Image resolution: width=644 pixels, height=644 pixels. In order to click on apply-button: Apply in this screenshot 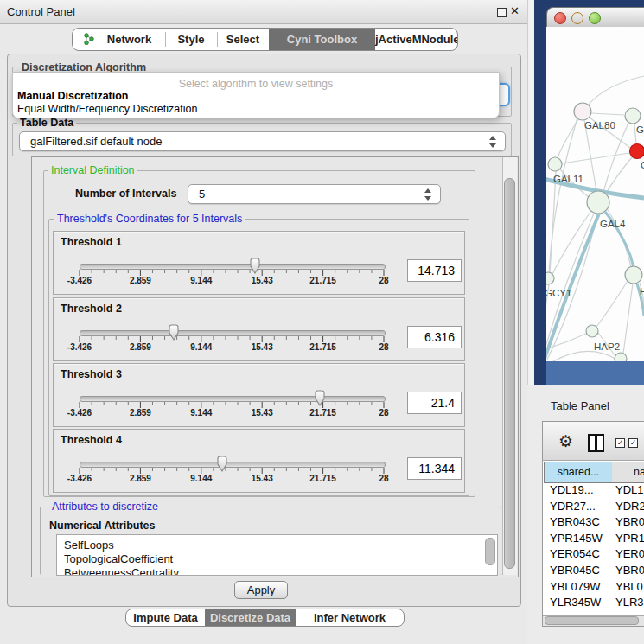, I will do `click(261, 590)`.